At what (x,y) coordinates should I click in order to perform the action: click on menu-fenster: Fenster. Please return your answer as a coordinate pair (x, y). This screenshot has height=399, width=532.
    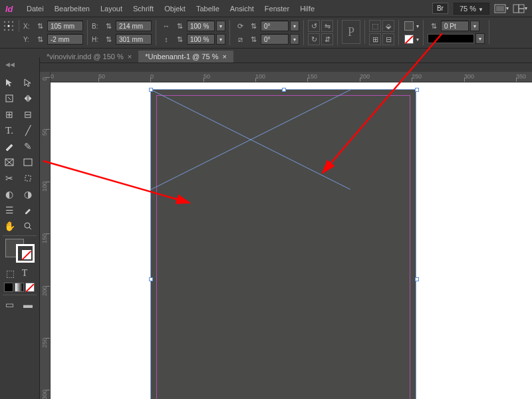
    Looking at the image, I should click on (277, 9).